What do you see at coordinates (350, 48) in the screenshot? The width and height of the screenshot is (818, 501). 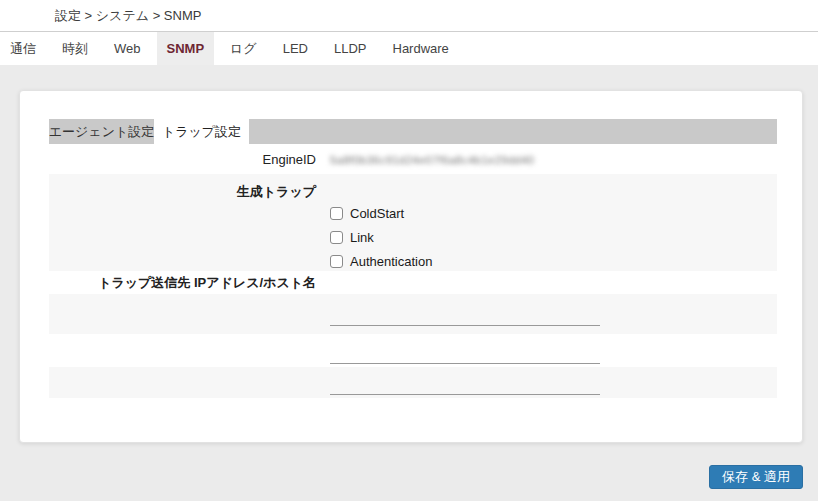 I see `tab-lldp: LLDP` at bounding box center [350, 48].